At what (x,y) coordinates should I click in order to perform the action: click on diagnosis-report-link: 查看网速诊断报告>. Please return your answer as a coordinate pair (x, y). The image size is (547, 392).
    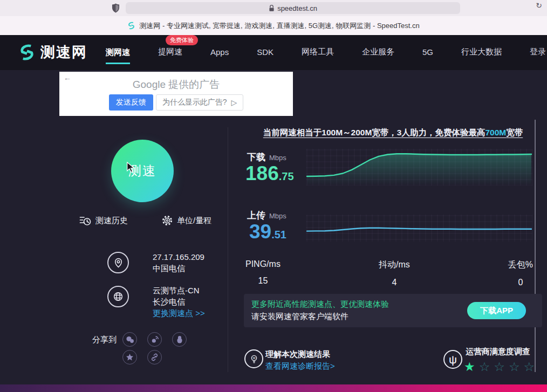
    Looking at the image, I should click on (300, 367).